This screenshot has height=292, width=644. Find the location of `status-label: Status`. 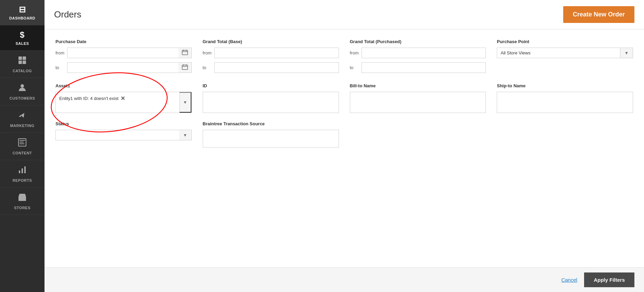

status-label: Status is located at coordinates (124, 124).